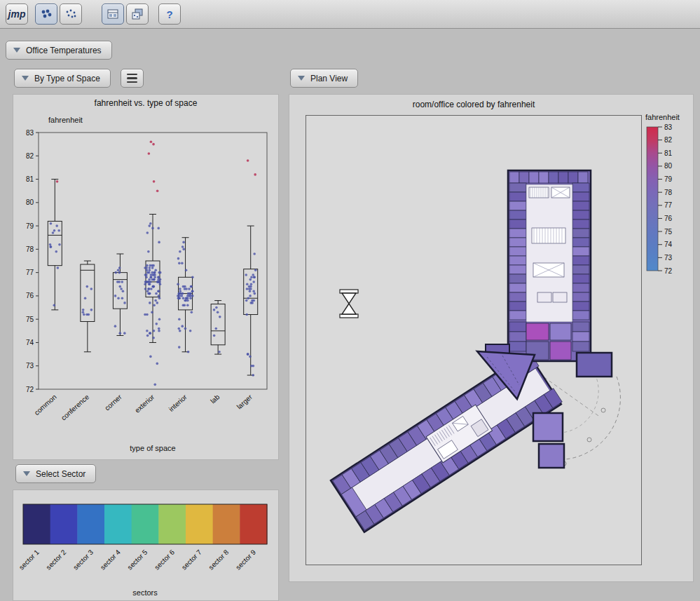  I want to click on svg-text: sector 2, so click(56, 560).